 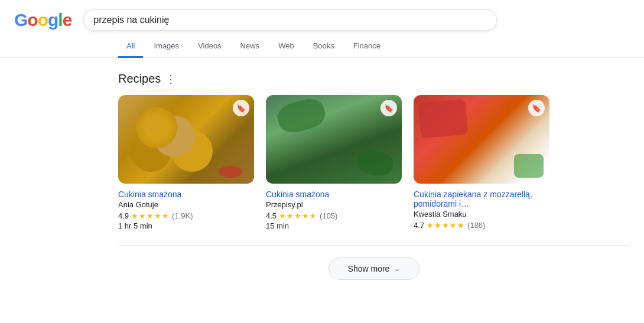 I want to click on tab-images: Images, so click(x=167, y=47).